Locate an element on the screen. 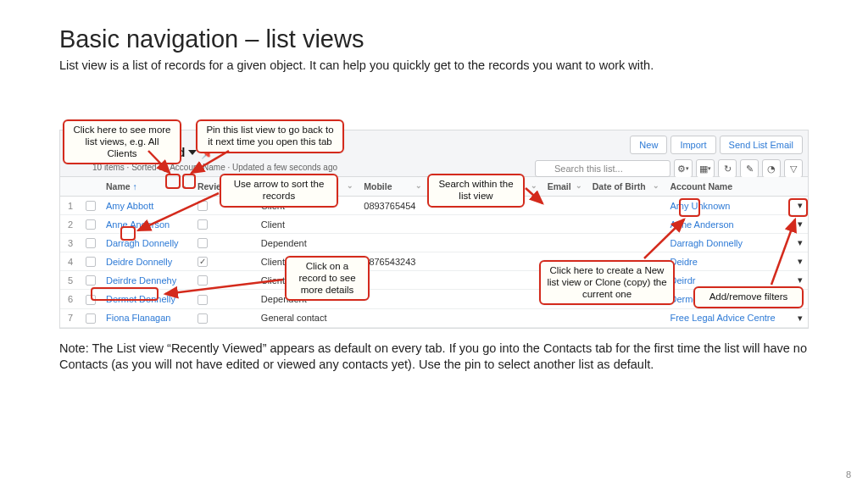 This screenshot has width=868, height=488. table-row: 2Anne AndersonClientAnne Anderson▾ is located at coordinates (434, 225).